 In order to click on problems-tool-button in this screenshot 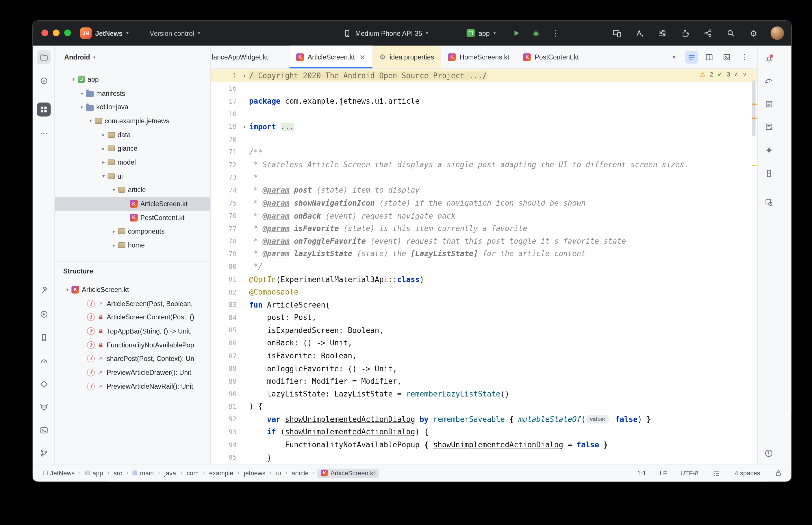, I will do `click(769, 453)`.